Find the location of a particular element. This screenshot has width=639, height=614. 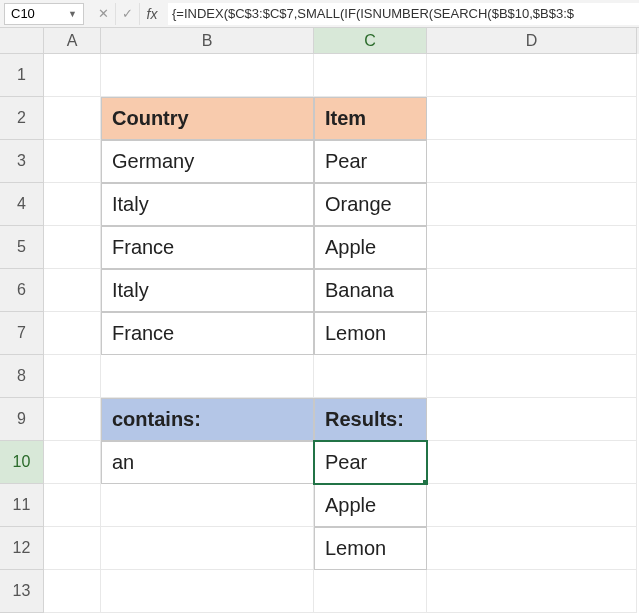

row-header-6: 6 is located at coordinates (22, 290).